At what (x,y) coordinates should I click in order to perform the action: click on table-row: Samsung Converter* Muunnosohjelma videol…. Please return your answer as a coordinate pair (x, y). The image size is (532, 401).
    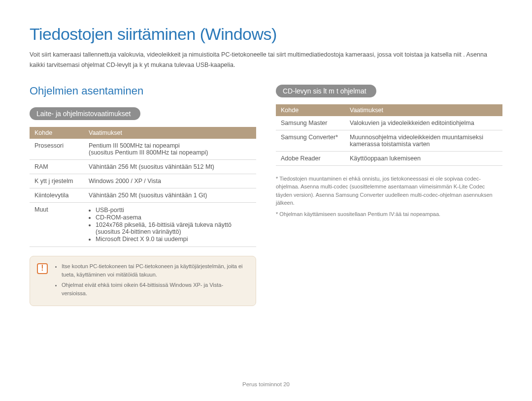
    Looking at the image, I should click on (389, 141).